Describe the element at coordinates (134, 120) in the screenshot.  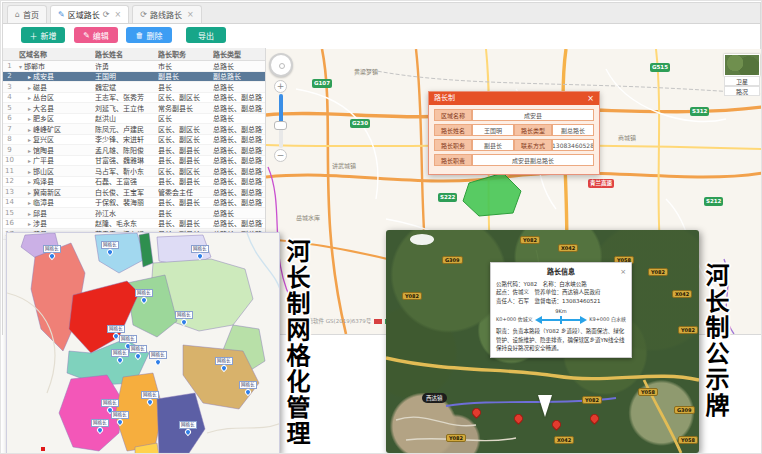
I see `table-row: 6▸肥乡区赵洪山区长总路长` at that location.